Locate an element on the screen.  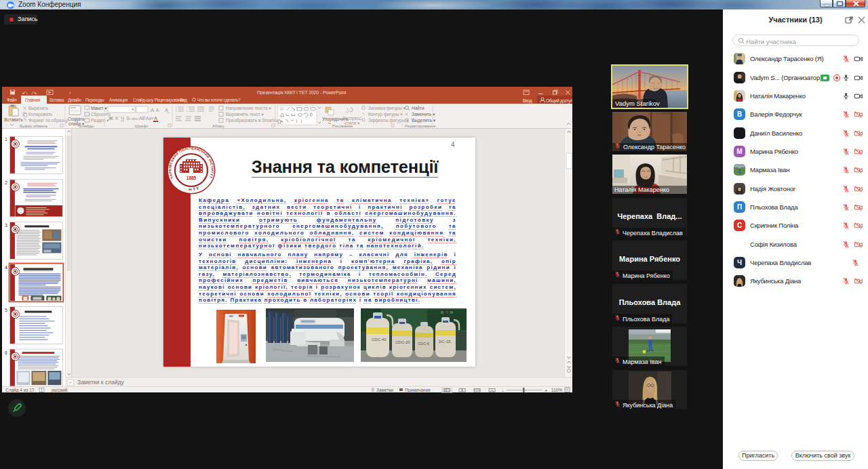
svg-text: Направление текста ▾ is located at coordinates (248, 108).